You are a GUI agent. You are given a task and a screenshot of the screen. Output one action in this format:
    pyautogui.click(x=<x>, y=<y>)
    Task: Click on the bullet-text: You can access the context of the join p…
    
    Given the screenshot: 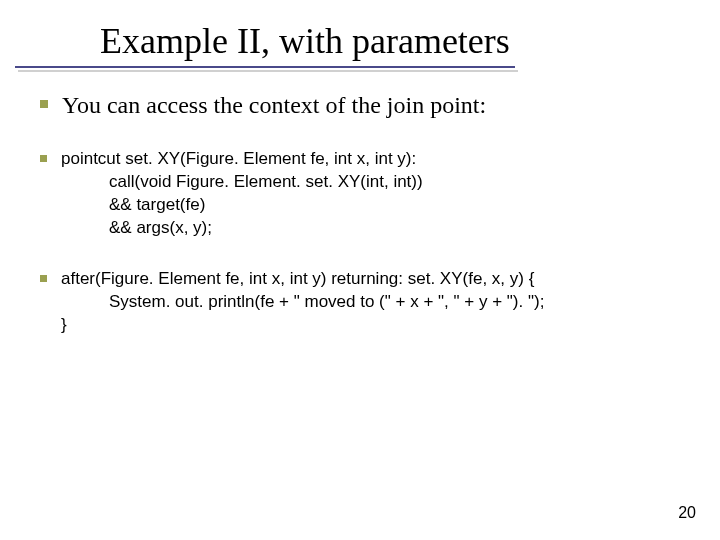 What is the action you would take?
    pyautogui.click(x=274, y=105)
    